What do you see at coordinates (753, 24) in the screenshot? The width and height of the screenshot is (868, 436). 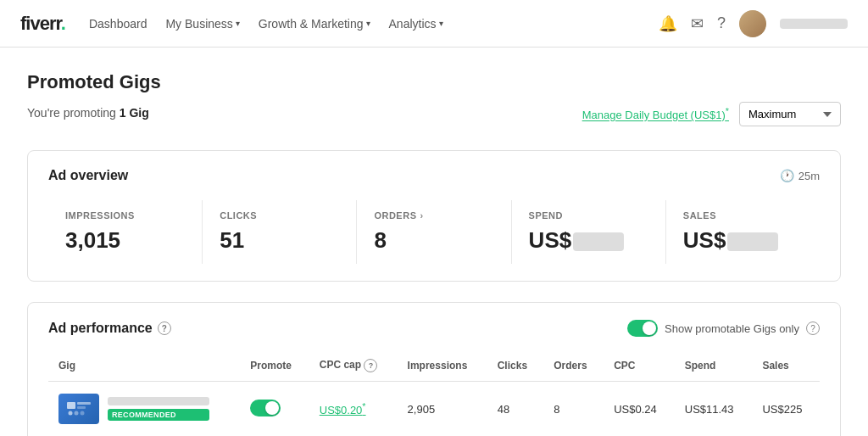 I see `avatar` at bounding box center [753, 24].